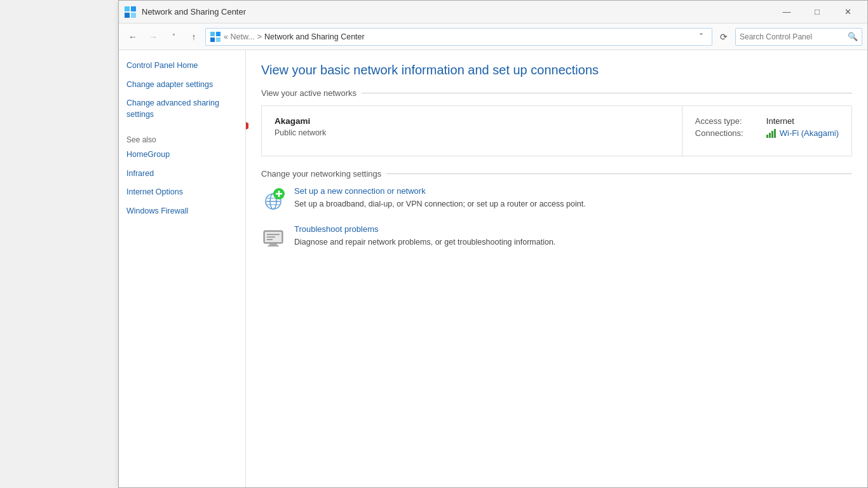 This screenshot has height=488, width=868. I want to click on active-network-container: Akagami Public network Access type: Inte…, so click(557, 131).